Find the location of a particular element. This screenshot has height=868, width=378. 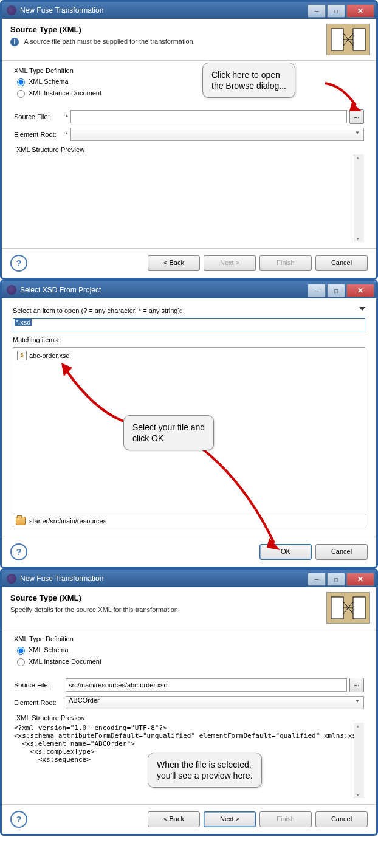

select-prompt: Select an item to open (? = any characte… is located at coordinates (189, 311).